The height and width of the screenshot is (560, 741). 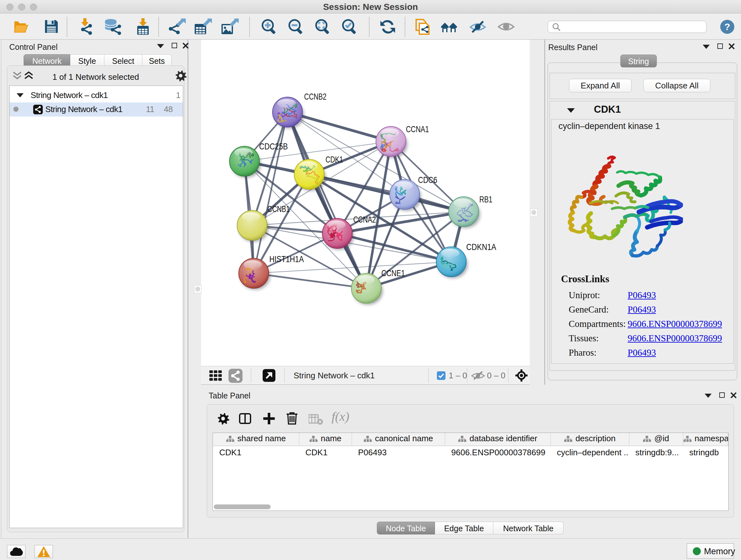 I want to click on svg-text: CDC6, so click(x=427, y=180).